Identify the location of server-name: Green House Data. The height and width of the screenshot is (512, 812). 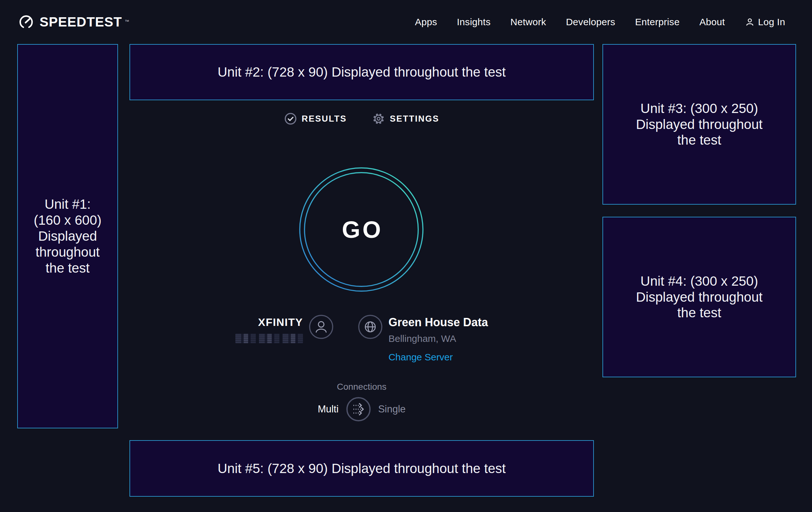
(438, 322).